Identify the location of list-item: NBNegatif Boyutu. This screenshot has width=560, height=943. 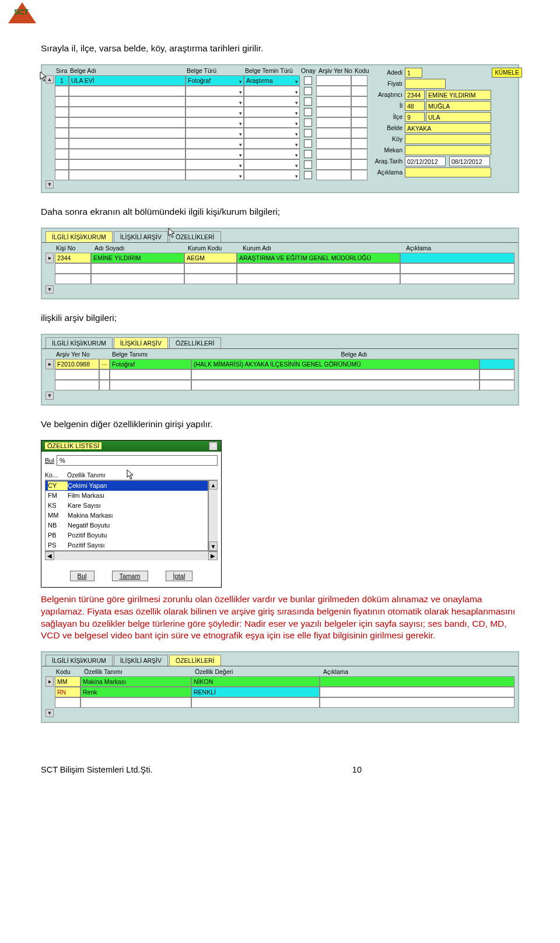
(127, 525).